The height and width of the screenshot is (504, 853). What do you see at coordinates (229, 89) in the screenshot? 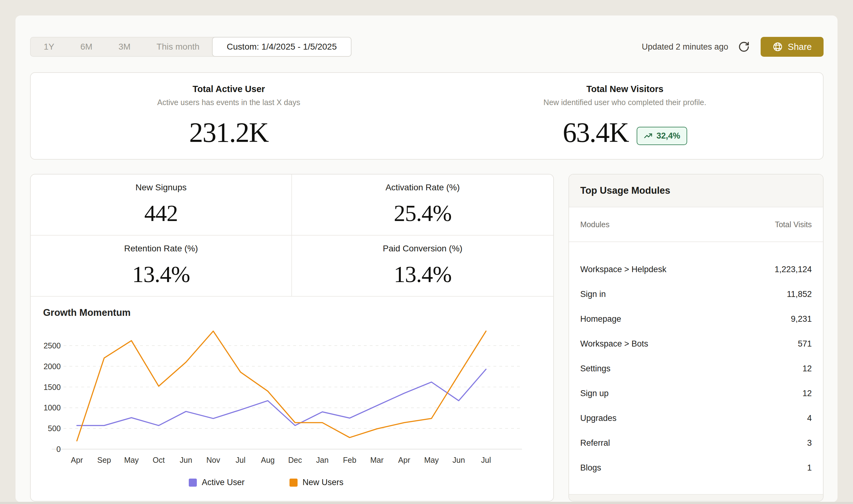
I see `stat-title: Total Active User` at bounding box center [229, 89].